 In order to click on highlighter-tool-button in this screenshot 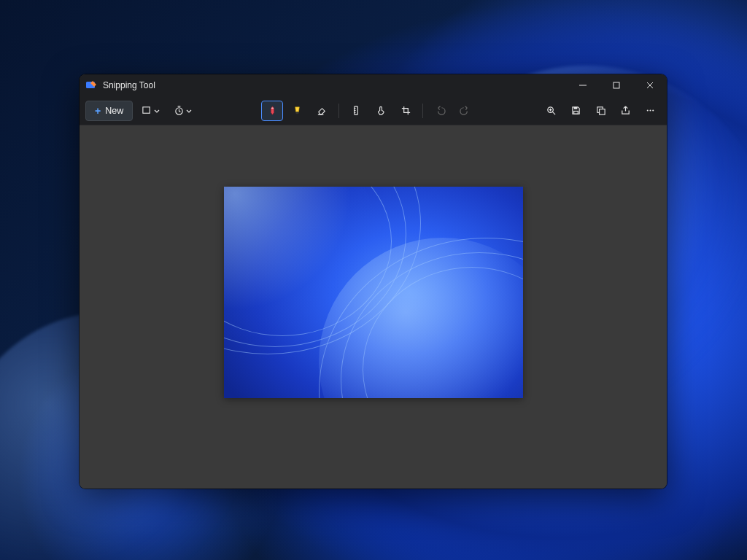, I will do `click(297, 111)`.